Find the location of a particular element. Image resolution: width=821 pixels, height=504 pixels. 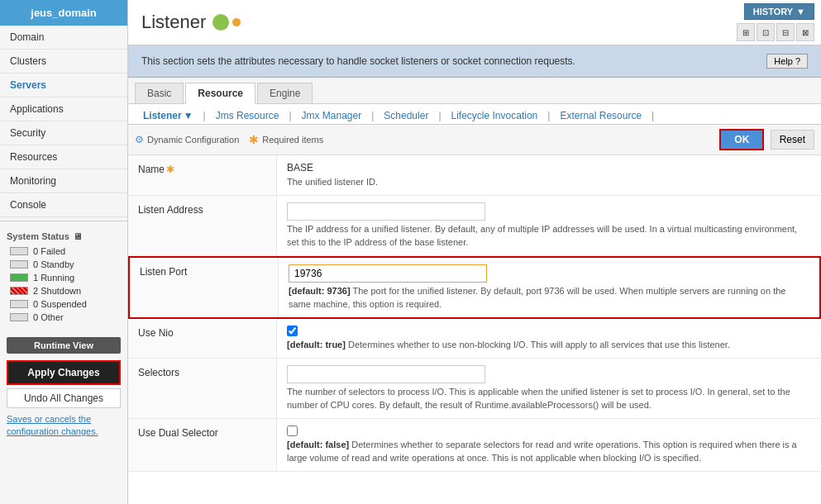

config-bar: ⚙ Dynamic Configuration ✱ Required items… is located at coordinates (475, 140).